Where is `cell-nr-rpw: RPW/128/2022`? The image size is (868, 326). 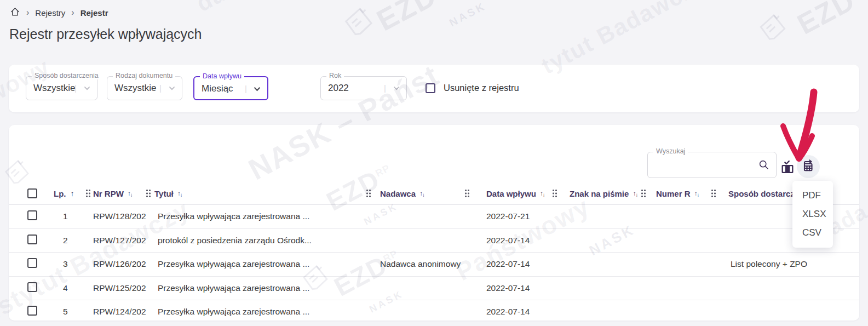 cell-nr-rpw: RPW/128/2022 is located at coordinates (116, 216).